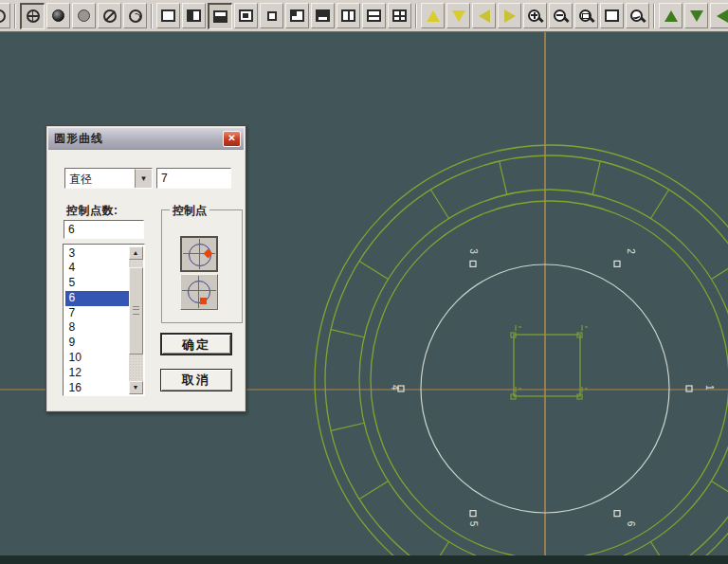 This screenshot has width=728, height=564. What do you see at coordinates (136, 388) in the screenshot?
I see `scroll-down-icon: ▼` at bounding box center [136, 388].